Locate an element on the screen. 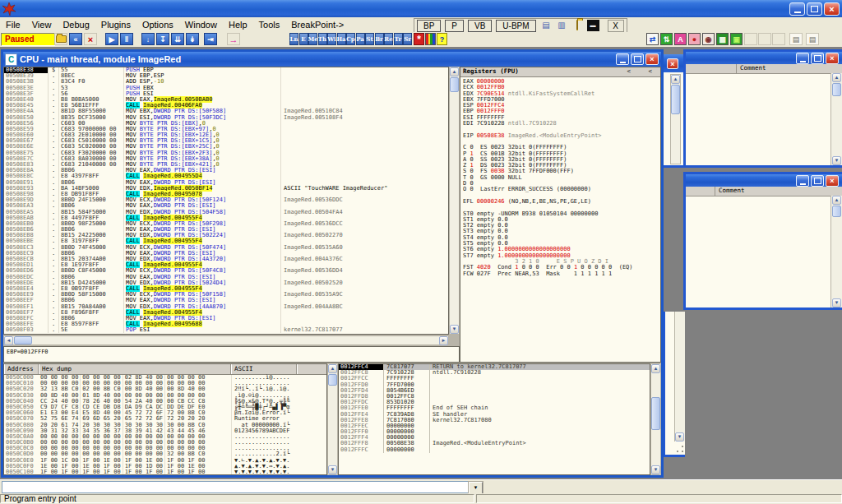 This screenshot has height=504, width=842. assemble-icon: A is located at coordinates (681, 39).